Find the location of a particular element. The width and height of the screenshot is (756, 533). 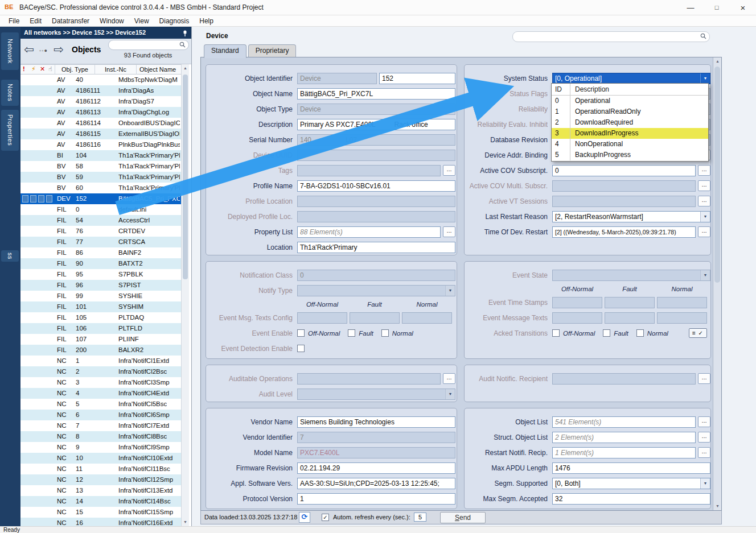

object-row: FIL76CRTDEV is located at coordinates (101, 231).